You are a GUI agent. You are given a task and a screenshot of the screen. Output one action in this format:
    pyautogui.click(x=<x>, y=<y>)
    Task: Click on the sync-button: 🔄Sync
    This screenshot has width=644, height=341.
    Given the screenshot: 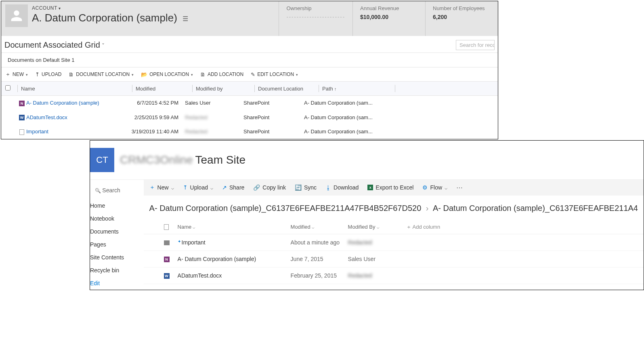 What is the action you would take?
    pyautogui.click(x=306, y=187)
    